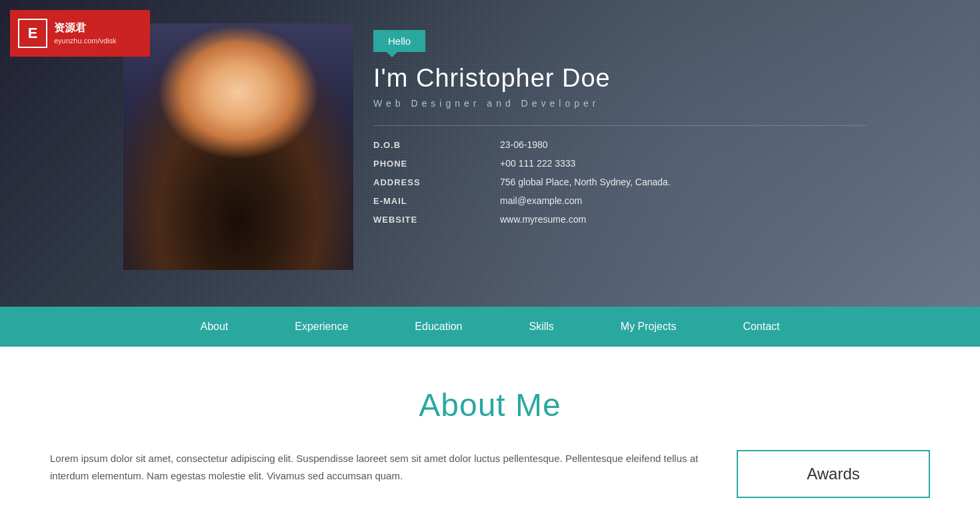 The height and width of the screenshot is (520, 980). I want to click on info-label-website: WEBSITE, so click(403, 220).